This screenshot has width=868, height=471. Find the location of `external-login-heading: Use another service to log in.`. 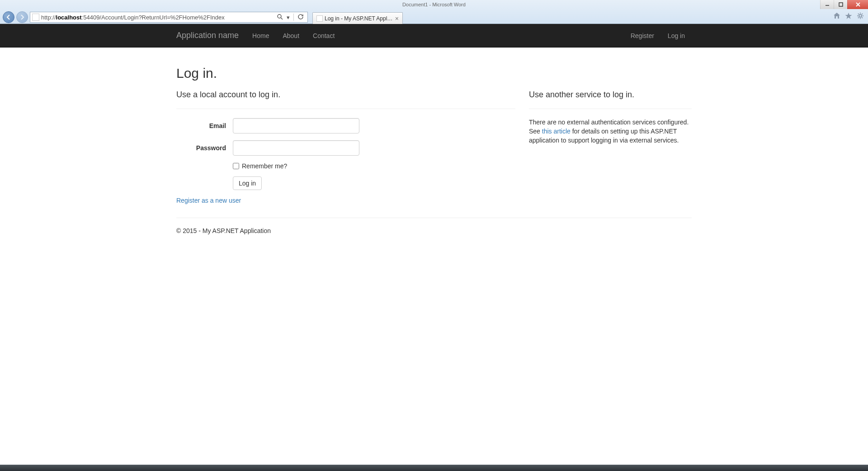

external-login-heading: Use another service to log in. is located at coordinates (610, 95).